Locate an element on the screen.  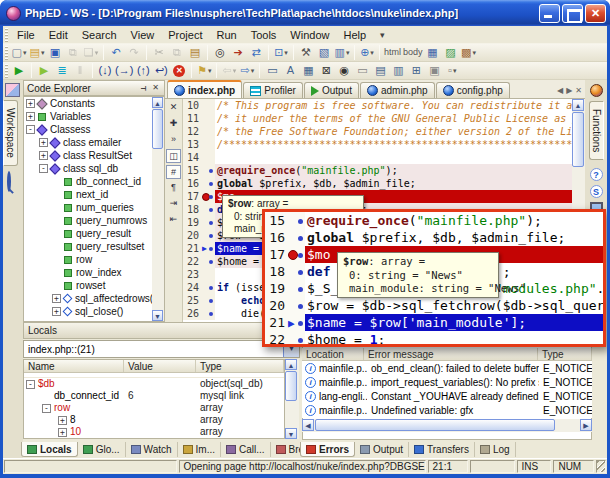
code-explorer-scrollbar: ▲ ▼ is located at coordinates (158, 209).